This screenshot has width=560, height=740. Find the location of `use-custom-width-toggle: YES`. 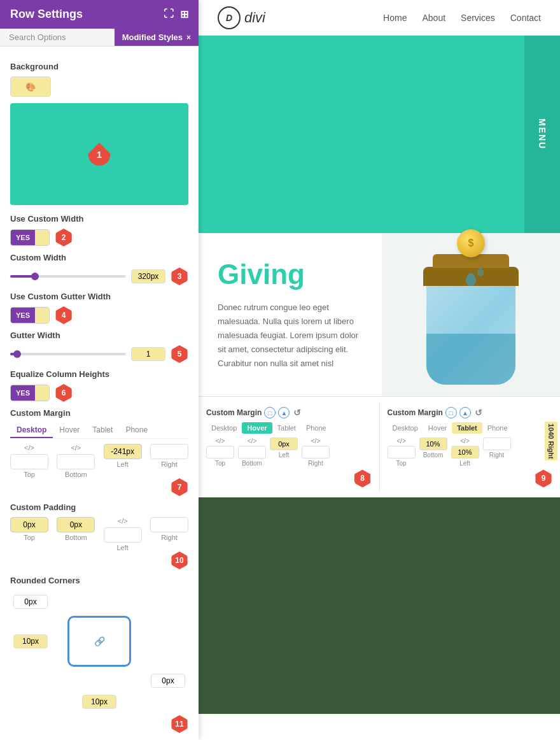

use-custom-width-toggle: YES is located at coordinates (30, 238).